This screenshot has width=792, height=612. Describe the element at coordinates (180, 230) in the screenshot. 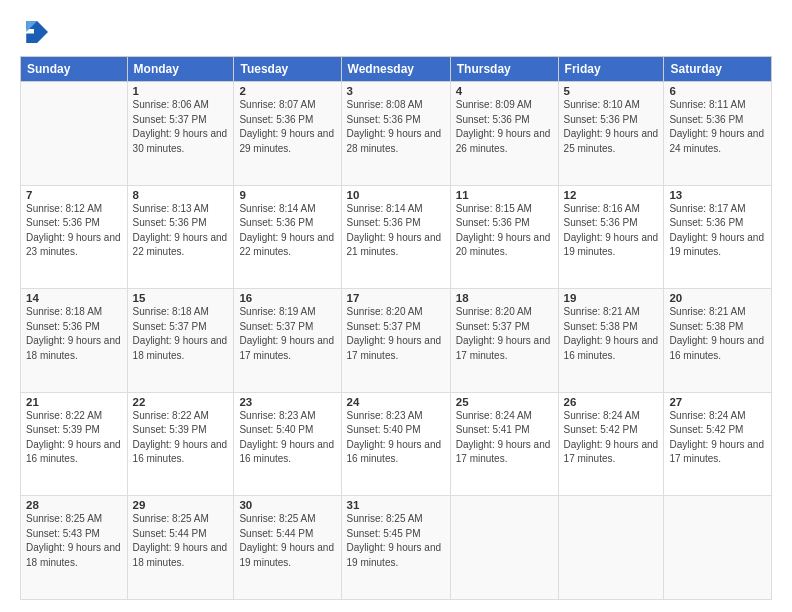

I see `day-detail: Sunrise: 8:13 AMSunset: 5:36 PMDaylight:…` at that location.